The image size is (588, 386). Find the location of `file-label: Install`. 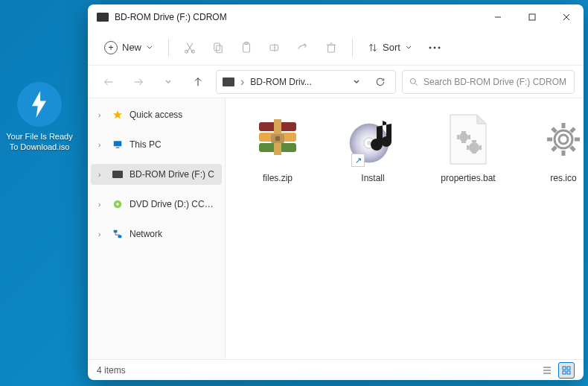

file-label: Install is located at coordinates (372, 178).